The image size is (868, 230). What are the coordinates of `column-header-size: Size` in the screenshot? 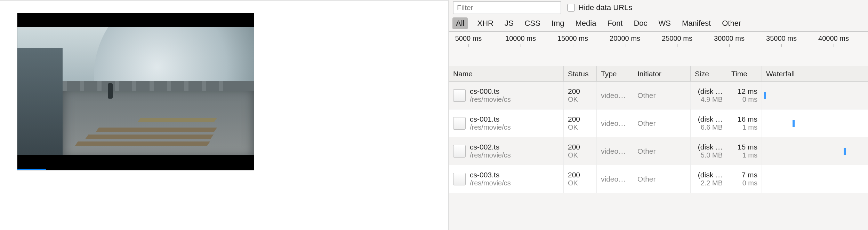 It's located at (709, 74).